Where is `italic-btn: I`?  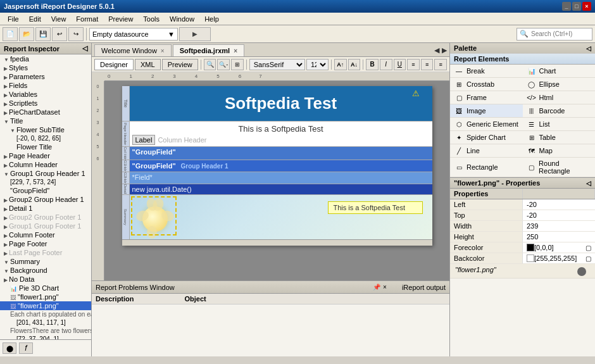
italic-btn: I is located at coordinates (386, 65).